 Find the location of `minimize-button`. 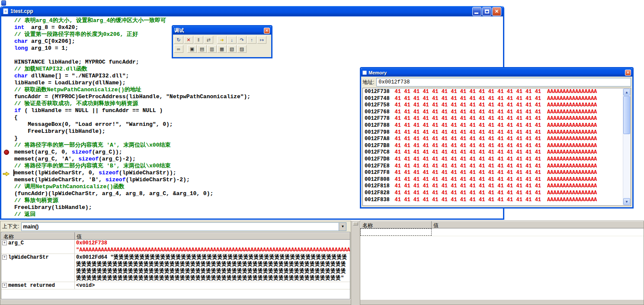

minimize-button is located at coordinates (477, 11).